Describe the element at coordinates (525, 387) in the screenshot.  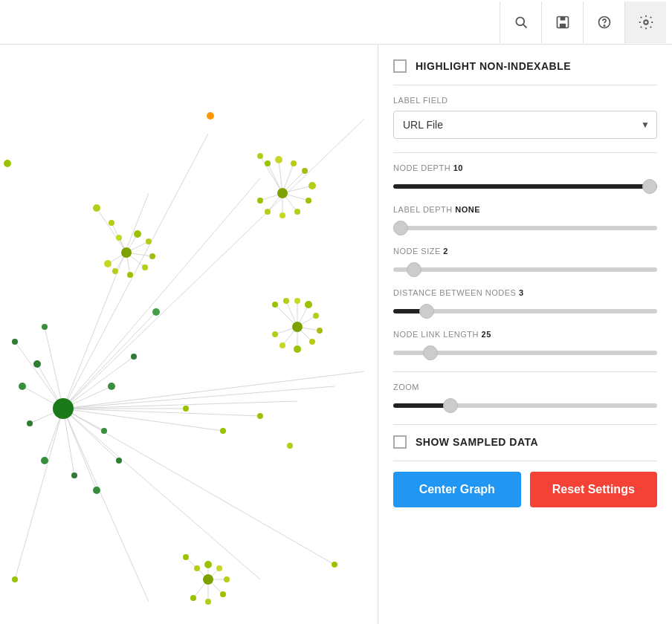
I see `zoom-label: ZOOM` at that location.